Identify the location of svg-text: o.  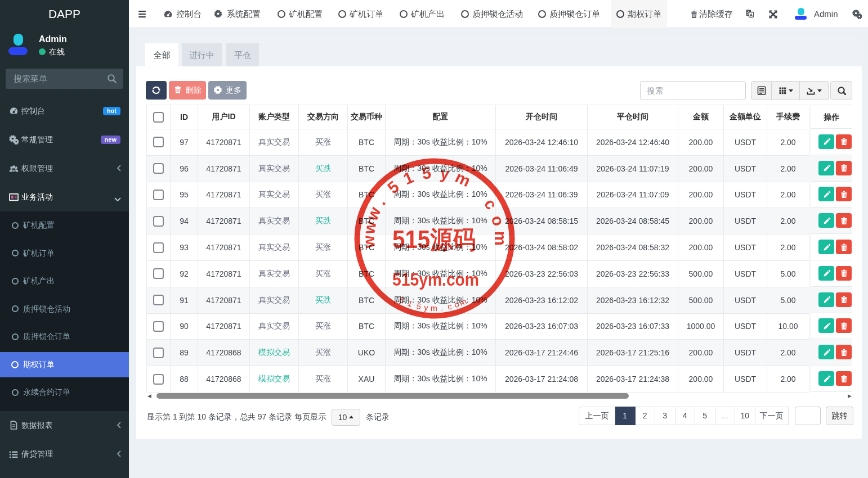
(498, 220).